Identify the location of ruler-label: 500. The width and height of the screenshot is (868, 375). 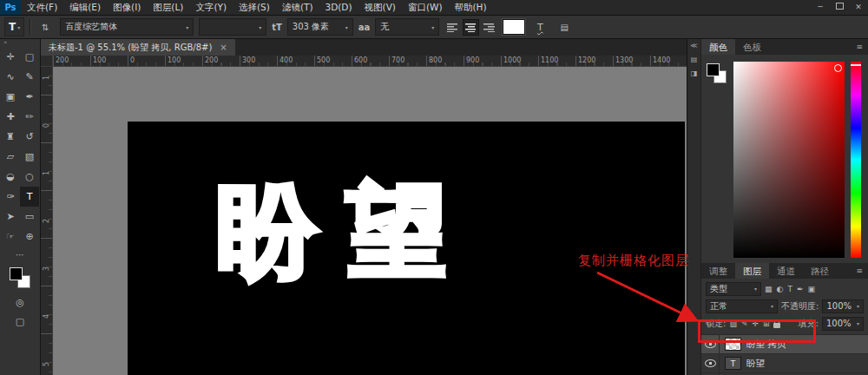
(323, 61).